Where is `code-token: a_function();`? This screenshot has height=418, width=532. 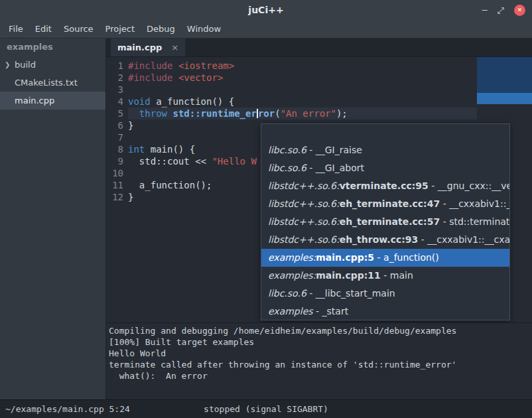 code-token: a_function(); is located at coordinates (170, 185).